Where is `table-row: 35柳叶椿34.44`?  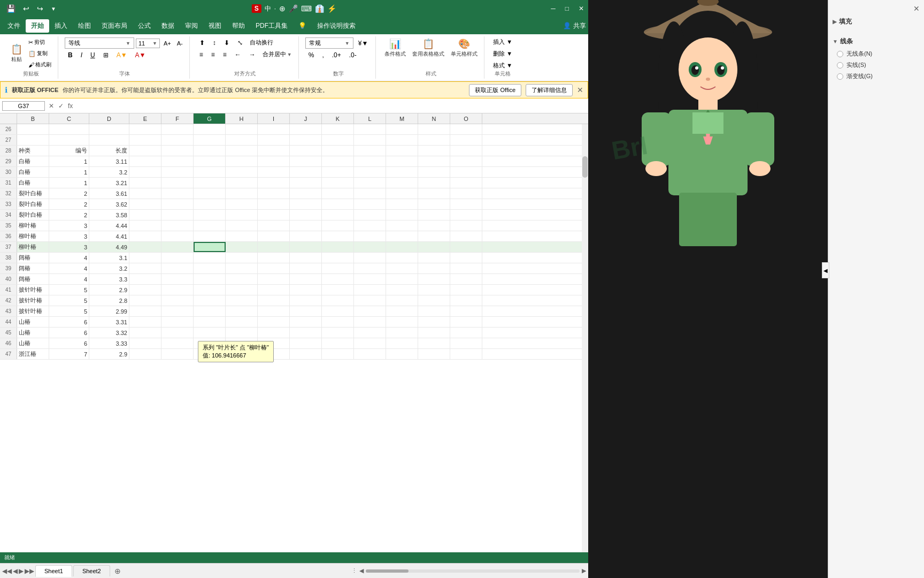 table-row: 35柳叶椿34.44 is located at coordinates (294, 226).